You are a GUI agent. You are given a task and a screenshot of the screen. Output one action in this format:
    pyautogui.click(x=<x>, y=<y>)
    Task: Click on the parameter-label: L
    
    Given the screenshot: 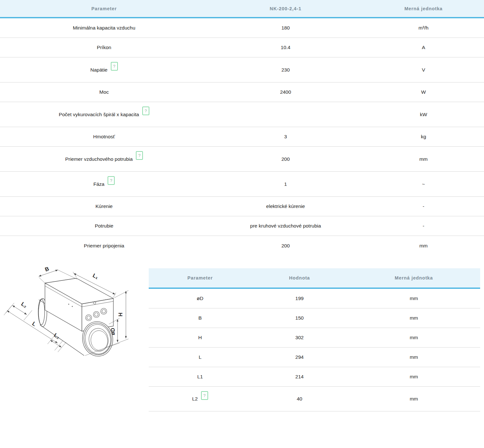 What is the action you would take?
    pyautogui.click(x=200, y=357)
    